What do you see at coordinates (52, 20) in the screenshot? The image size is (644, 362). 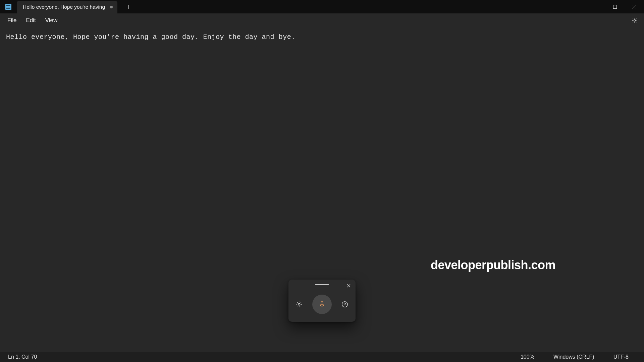 I see `menu-view: View` at bounding box center [52, 20].